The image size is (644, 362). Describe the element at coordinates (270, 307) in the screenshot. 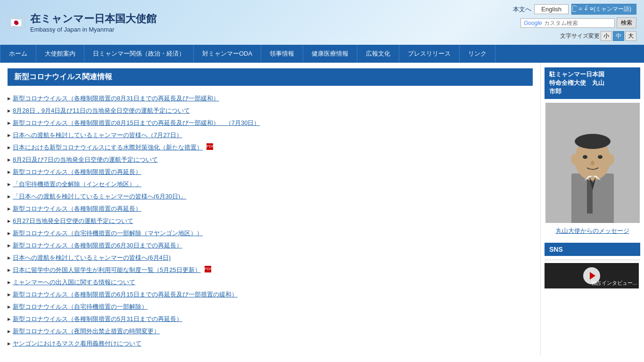

I see `list-item: 新型コロナウイルス（自宅待機措置の一部解除）` at that location.